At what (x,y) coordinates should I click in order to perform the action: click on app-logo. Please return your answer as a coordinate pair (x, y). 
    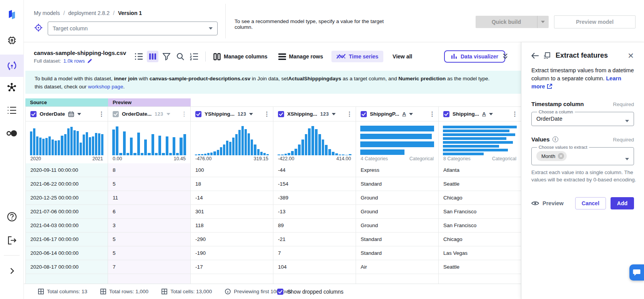
    Looking at the image, I should click on (12, 15).